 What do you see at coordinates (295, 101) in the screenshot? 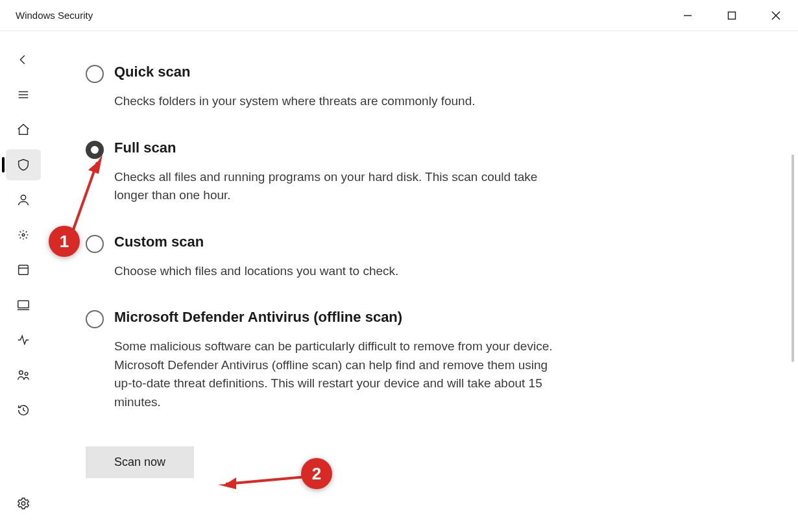
I see `option-desc: Checks folders in your system where thre…` at bounding box center [295, 101].